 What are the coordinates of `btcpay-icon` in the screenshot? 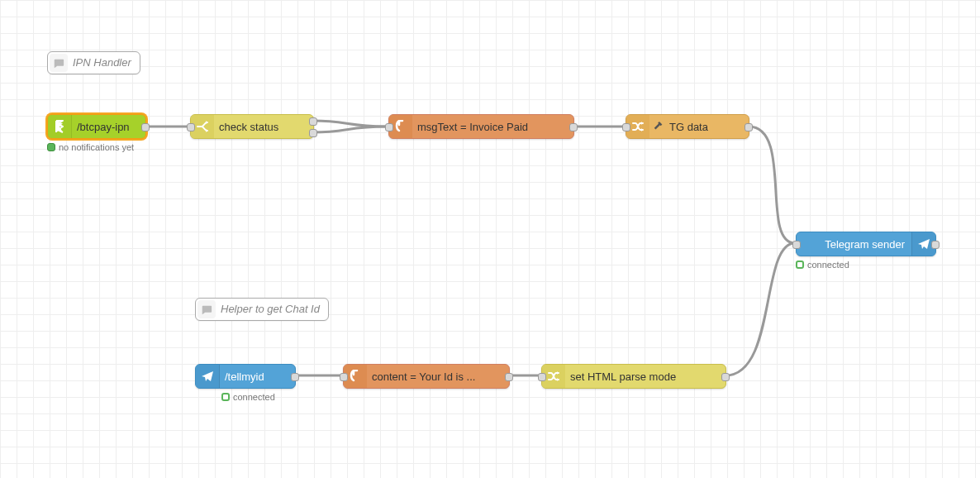 It's located at (59, 127).